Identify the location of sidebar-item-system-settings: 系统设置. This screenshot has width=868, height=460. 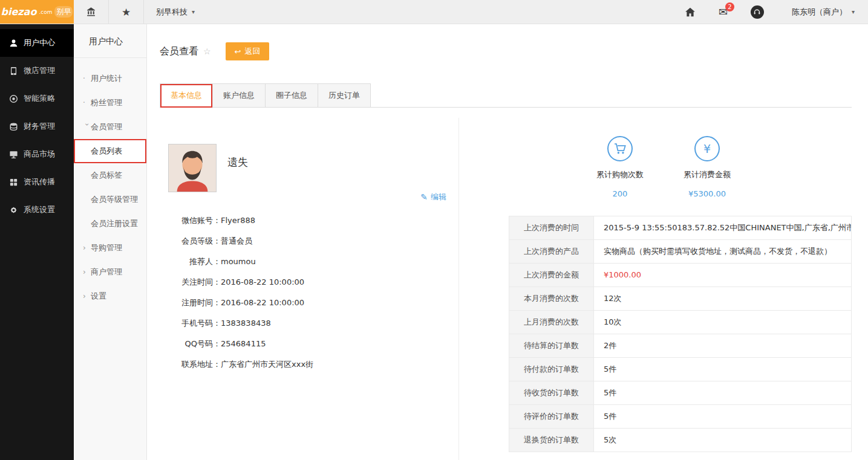
(37, 210).